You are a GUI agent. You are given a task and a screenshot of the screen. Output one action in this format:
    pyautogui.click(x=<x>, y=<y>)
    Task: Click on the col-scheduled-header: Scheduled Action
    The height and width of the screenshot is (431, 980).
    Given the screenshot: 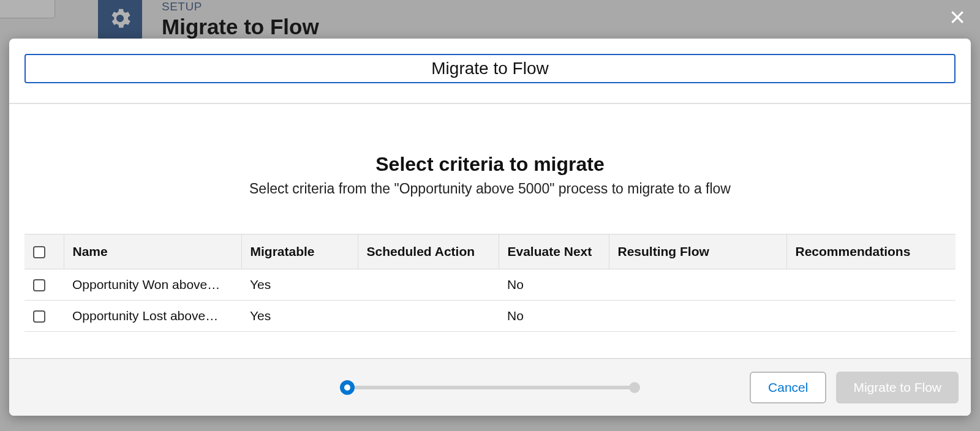 What is the action you would take?
    pyautogui.click(x=428, y=252)
    